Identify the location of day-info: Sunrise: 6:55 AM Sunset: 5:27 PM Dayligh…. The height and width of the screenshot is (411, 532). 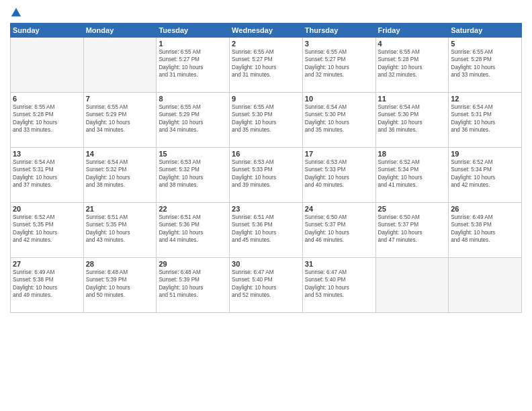
(266, 64).